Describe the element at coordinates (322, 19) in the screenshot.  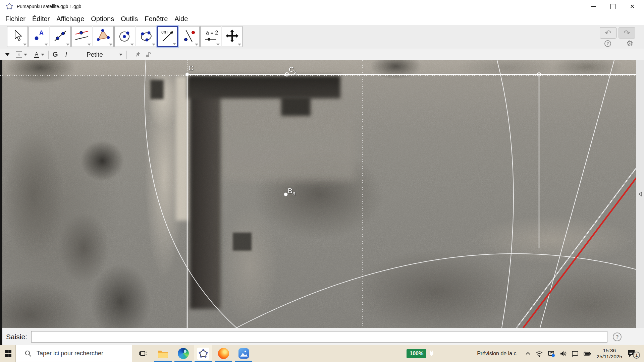
I see `menubar: Fichier Éditer Affichage Options Outils …` at that location.